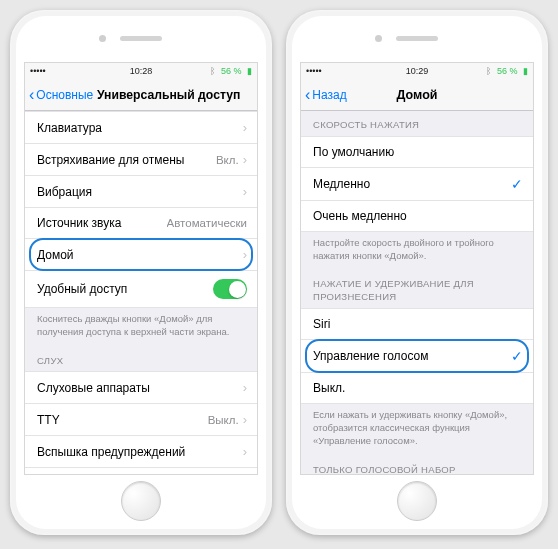  I want to click on row-reachability: Удобный доступ, so click(141, 290).